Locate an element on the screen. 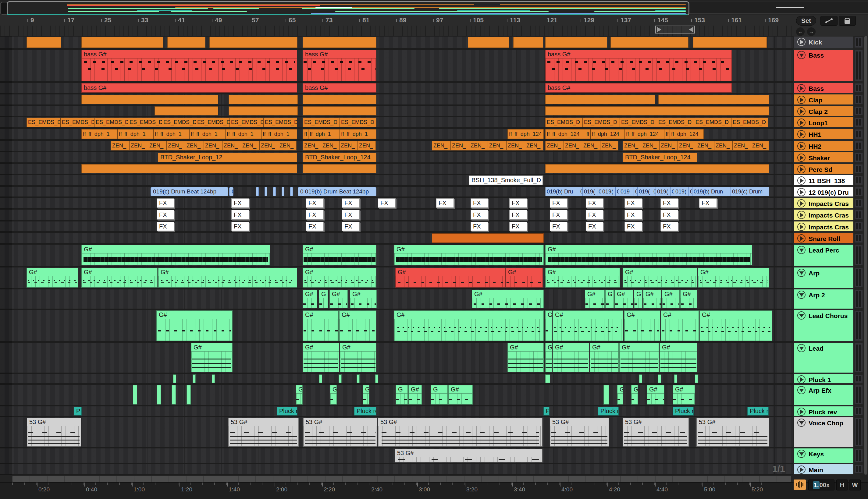 This screenshot has height=499, width=868. track-header-keys-25: Keys is located at coordinates (824, 455).